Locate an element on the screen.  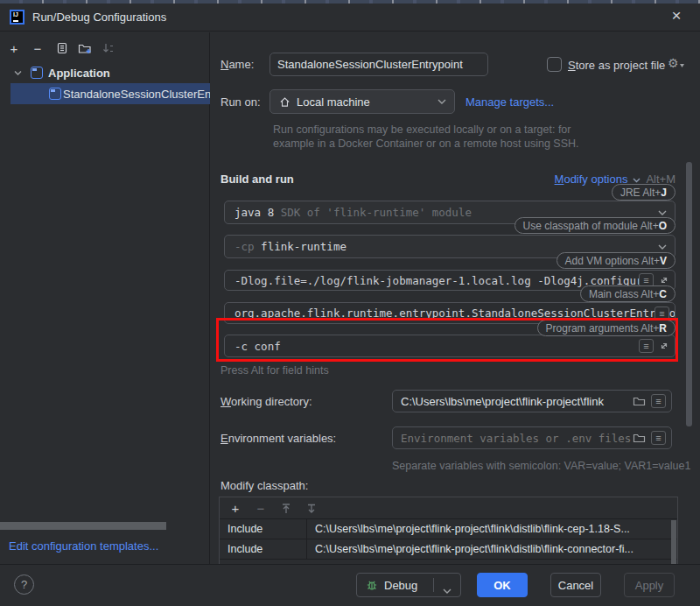
store-as-project-file-checkbox is located at coordinates (555, 65).